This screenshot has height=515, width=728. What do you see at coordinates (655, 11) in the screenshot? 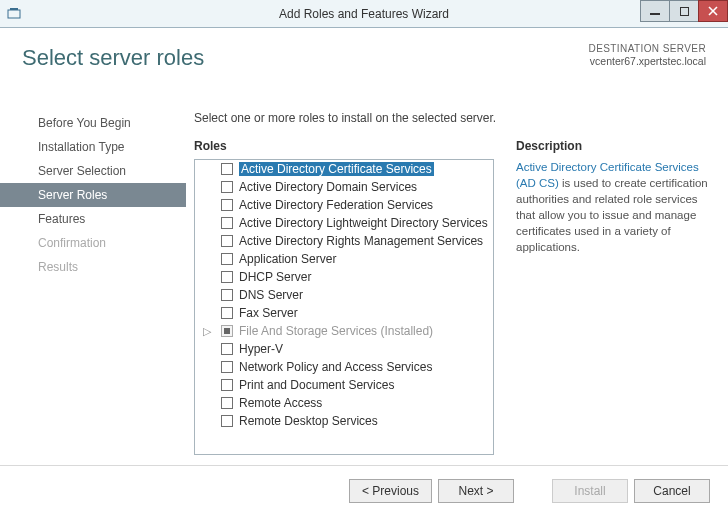
I see `minimize-button` at bounding box center [655, 11].